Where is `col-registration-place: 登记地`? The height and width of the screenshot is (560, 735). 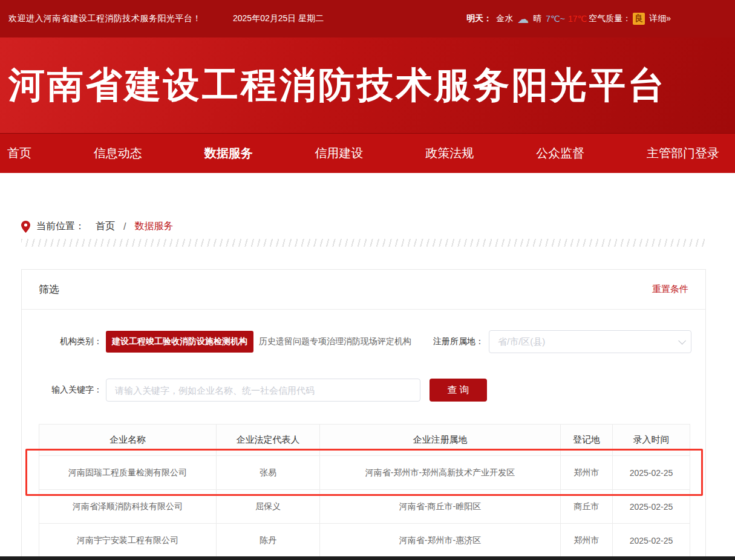
col-registration-place: 登记地 is located at coordinates (587, 440).